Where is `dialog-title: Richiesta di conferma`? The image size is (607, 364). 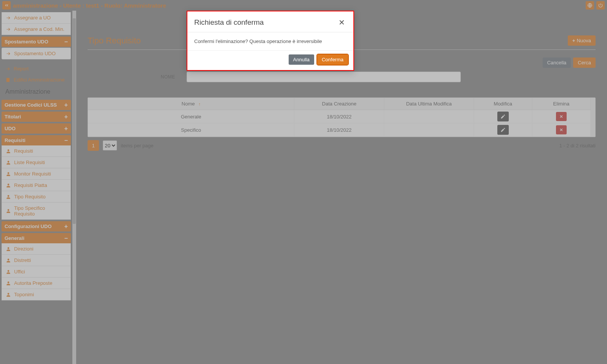
dialog-title: Richiesta di conferma is located at coordinates (229, 22).